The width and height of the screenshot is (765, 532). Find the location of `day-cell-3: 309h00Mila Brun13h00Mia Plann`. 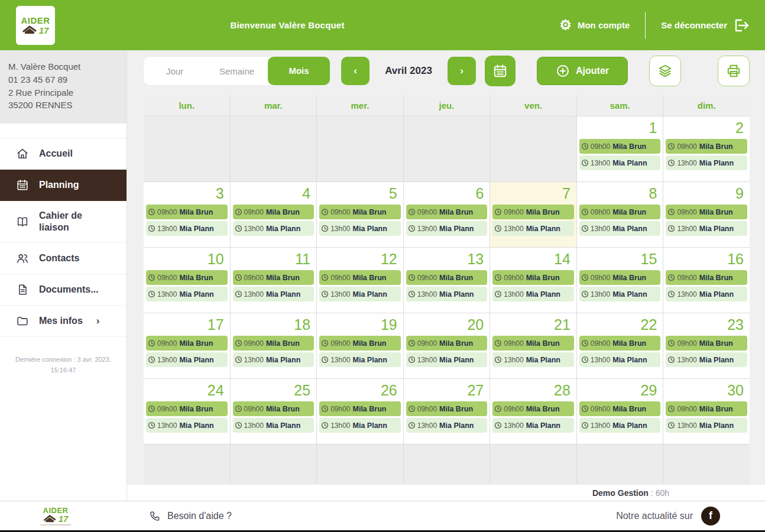

day-cell-3: 309h00Mila Brun13h00Mia Plann is located at coordinates (187, 215).